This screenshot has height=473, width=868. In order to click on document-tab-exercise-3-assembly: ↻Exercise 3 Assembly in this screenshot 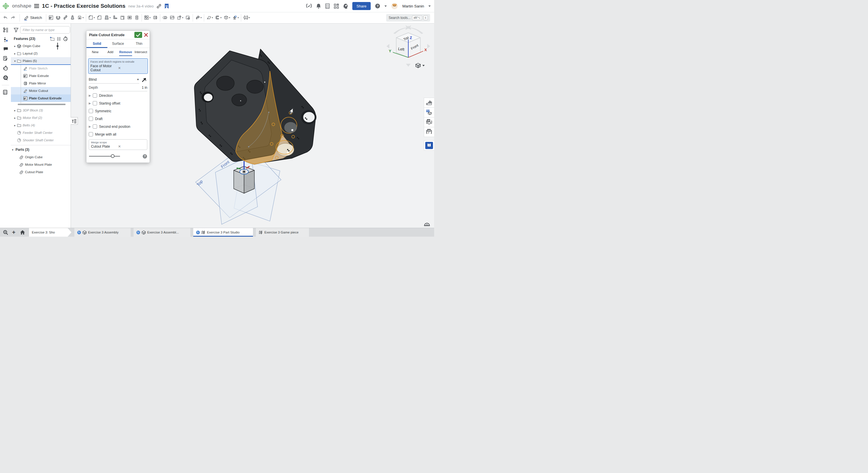, I will do `click(102, 232)`.